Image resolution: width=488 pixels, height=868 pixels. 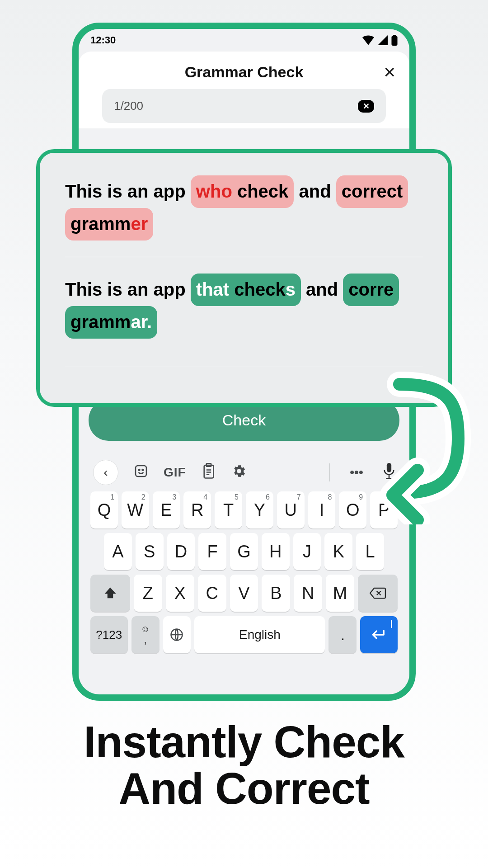 What do you see at coordinates (366, 106) in the screenshot?
I see `clear-input-button: ✕` at bounding box center [366, 106].